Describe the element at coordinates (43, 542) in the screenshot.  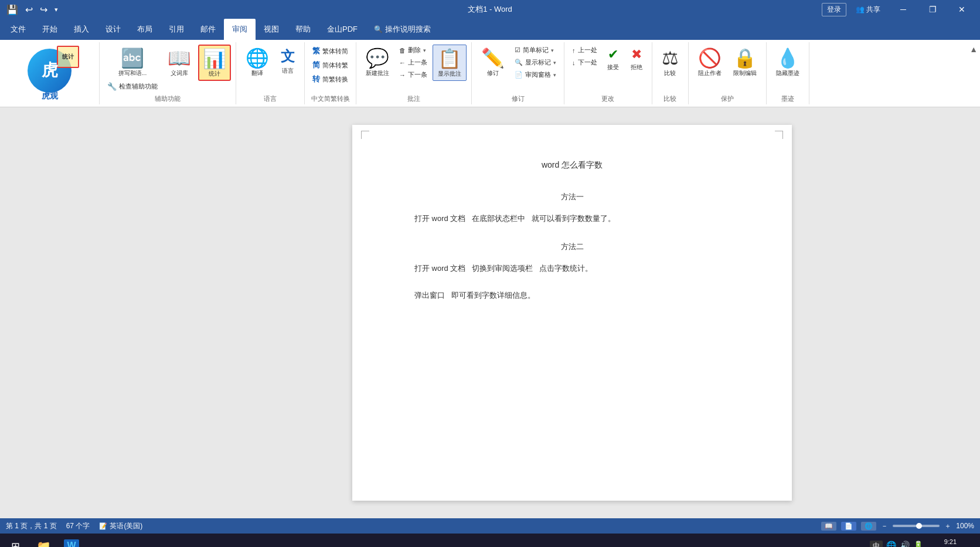
I see `taskbar-file-explorer: 📁` at that location.